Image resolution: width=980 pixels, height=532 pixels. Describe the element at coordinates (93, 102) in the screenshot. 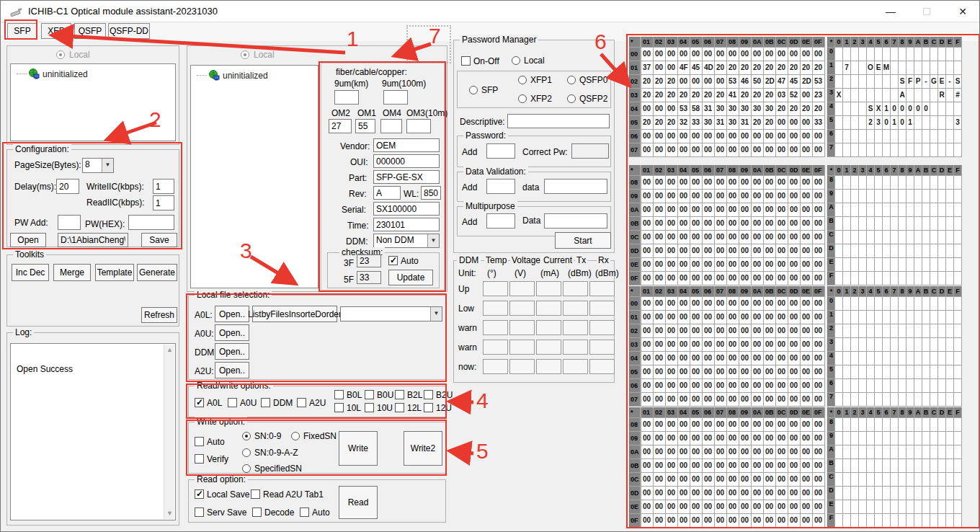

I see `left-device-tree: uninitialized` at that location.